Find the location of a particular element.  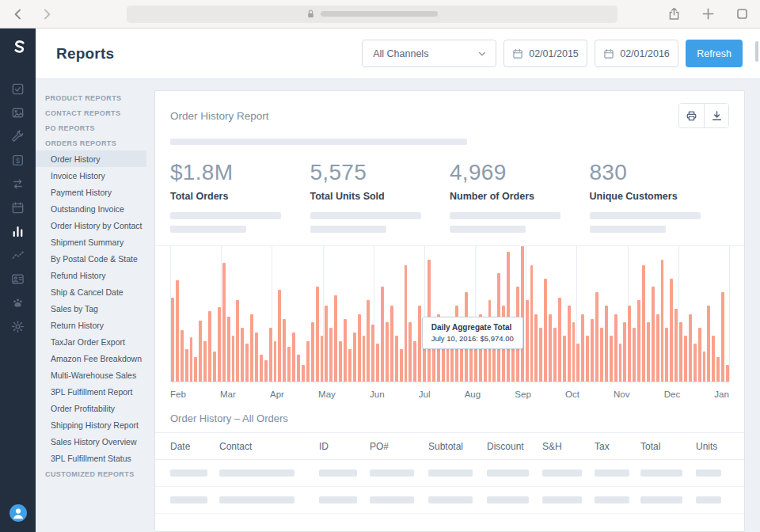

user-avatar is located at coordinates (18, 513).